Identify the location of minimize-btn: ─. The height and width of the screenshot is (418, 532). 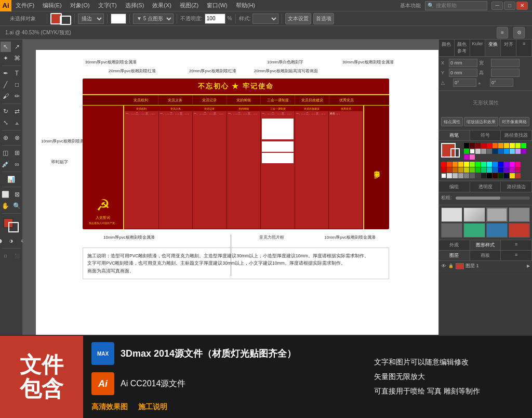
(497, 6).